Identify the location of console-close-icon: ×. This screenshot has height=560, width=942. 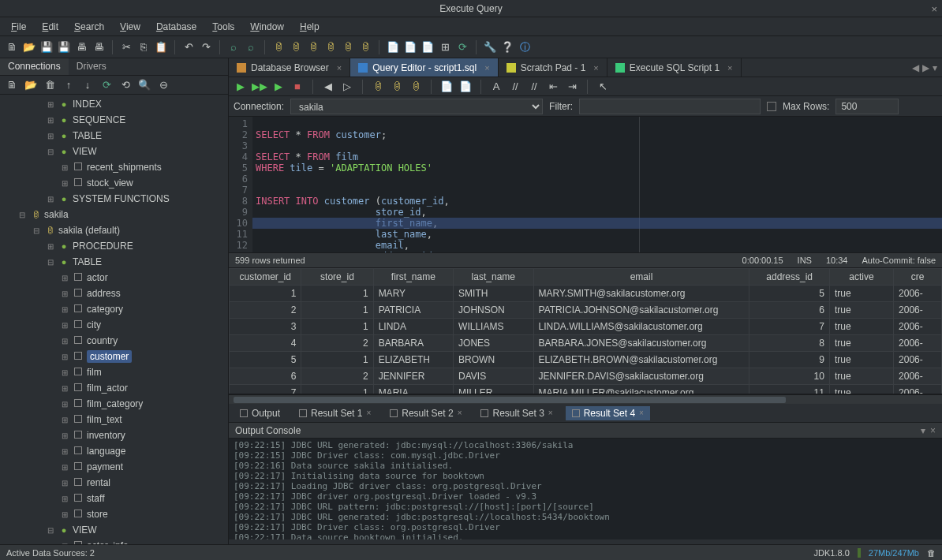
(933, 431).